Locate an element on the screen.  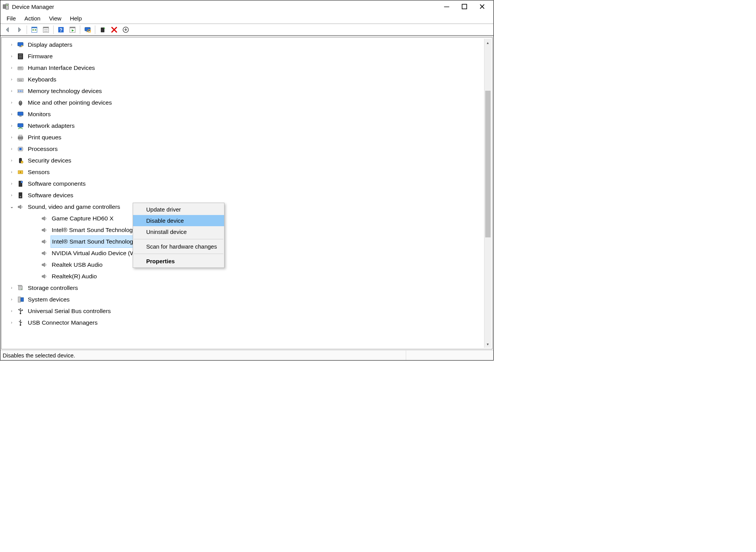
context-menu-item: Uninstall device is located at coordinates (179, 232).